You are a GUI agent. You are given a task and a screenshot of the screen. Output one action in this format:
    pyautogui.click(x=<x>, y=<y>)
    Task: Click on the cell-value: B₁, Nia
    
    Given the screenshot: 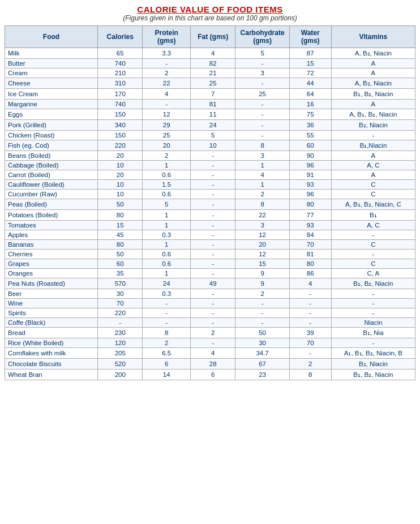 What is the action you would take?
    pyautogui.click(x=373, y=333)
    